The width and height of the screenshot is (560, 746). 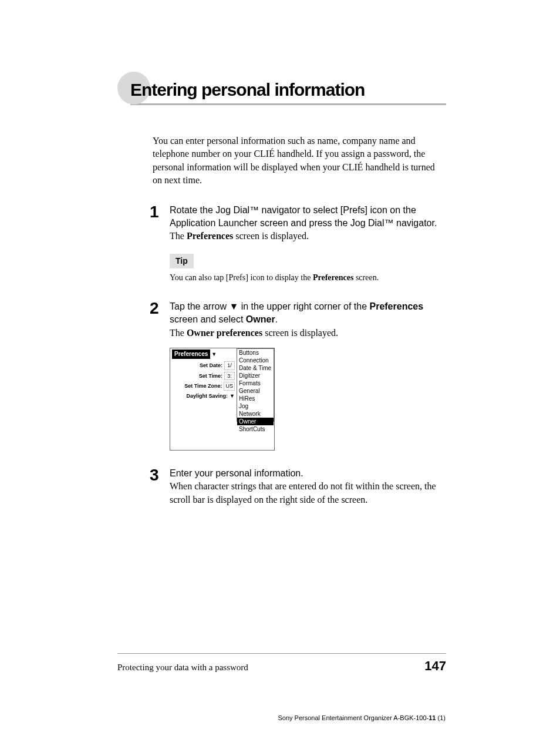 I want to click on step-2-result: The Owner preferences screen is displaye…, so click(x=308, y=333).